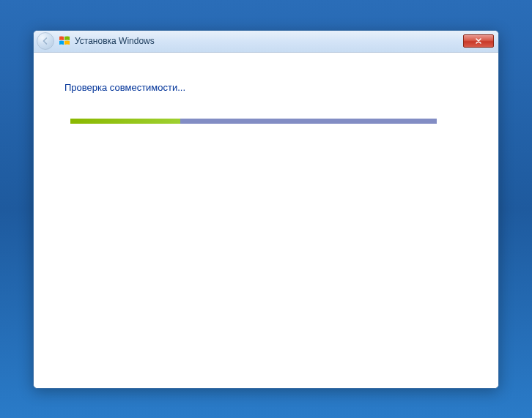 This screenshot has height=418, width=532. I want to click on back-arrow-icon, so click(45, 41).